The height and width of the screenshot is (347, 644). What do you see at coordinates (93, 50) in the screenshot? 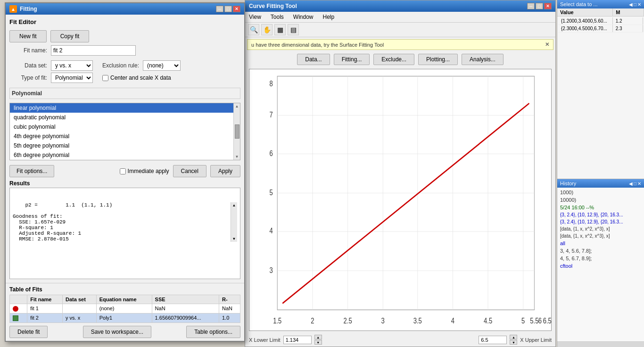
I see `fit-name-input` at bounding box center [93, 50].